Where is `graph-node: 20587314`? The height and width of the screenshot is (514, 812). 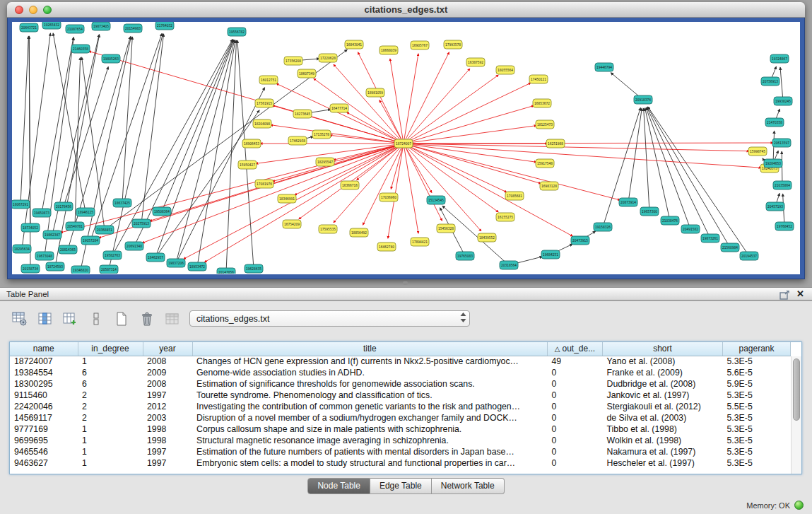
graph-node: 20587314 is located at coordinates (109, 269).